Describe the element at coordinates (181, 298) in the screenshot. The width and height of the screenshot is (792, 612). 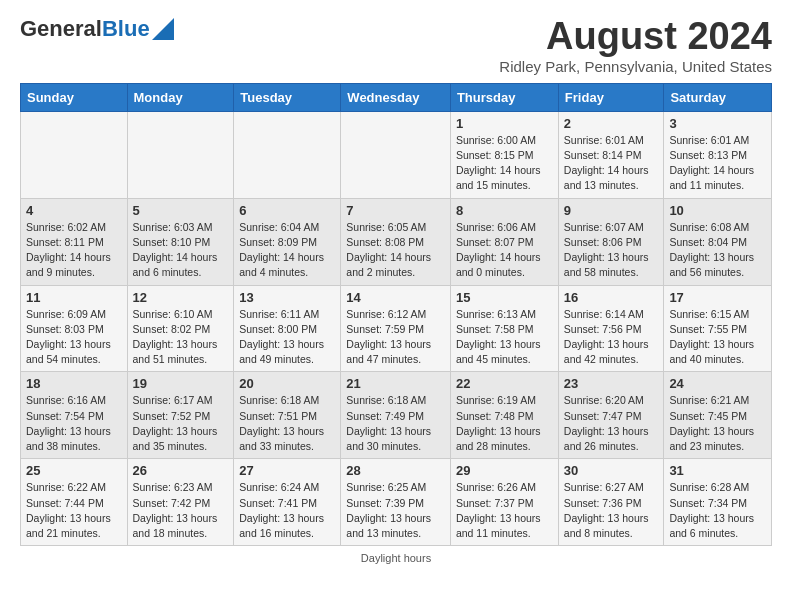
I see `day-number: 12` at that location.